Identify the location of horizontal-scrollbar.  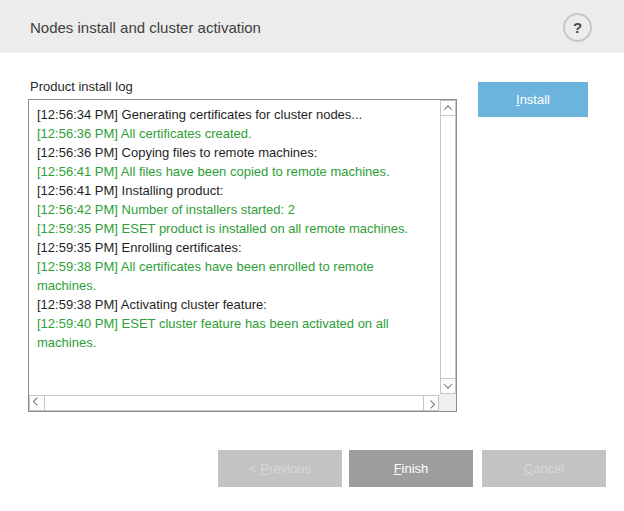
(234, 402).